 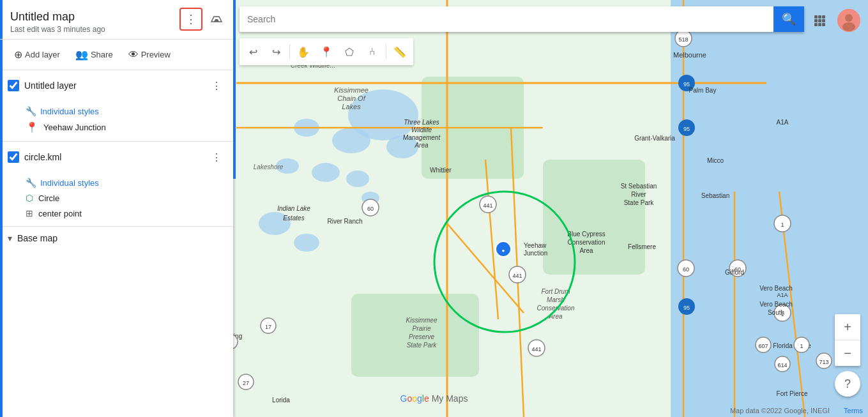 What do you see at coordinates (191, 19) in the screenshot?
I see `map-options-button: ⋮` at bounding box center [191, 19].